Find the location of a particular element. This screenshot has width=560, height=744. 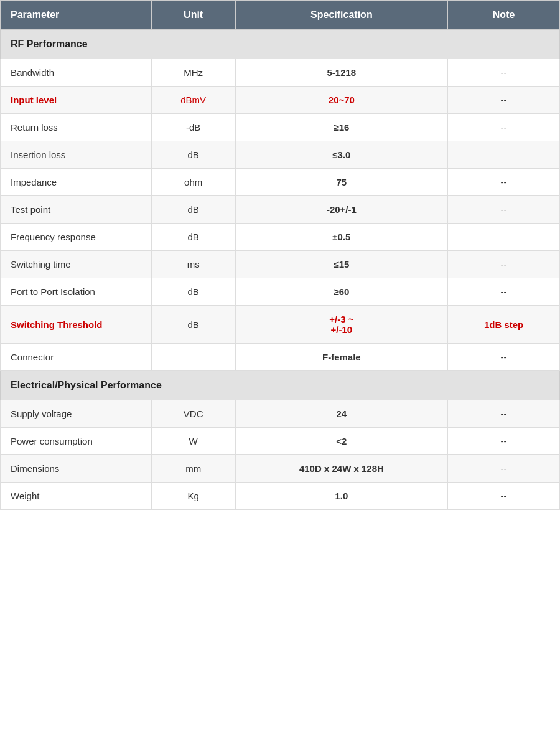

unit-cell: ohm is located at coordinates (193, 182).